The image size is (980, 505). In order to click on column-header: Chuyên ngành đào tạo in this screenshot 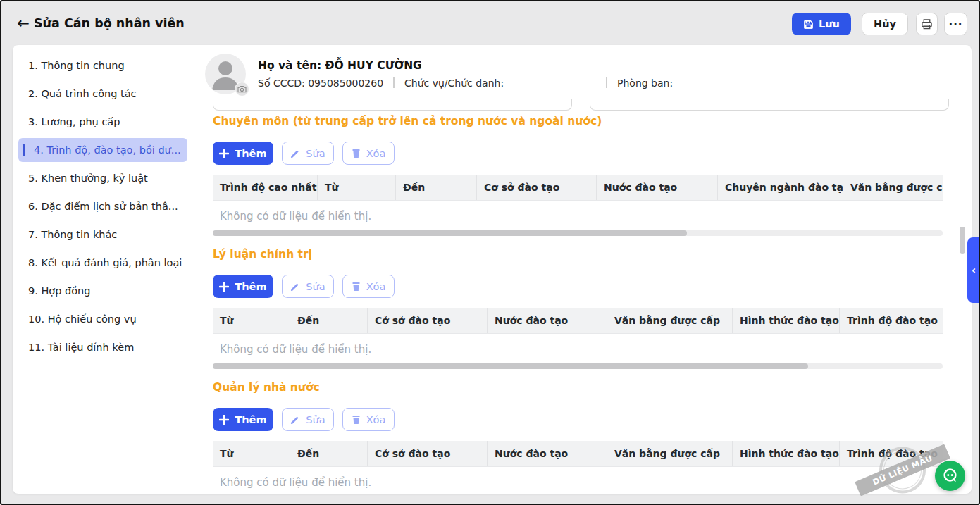, I will do `click(781, 187)`.